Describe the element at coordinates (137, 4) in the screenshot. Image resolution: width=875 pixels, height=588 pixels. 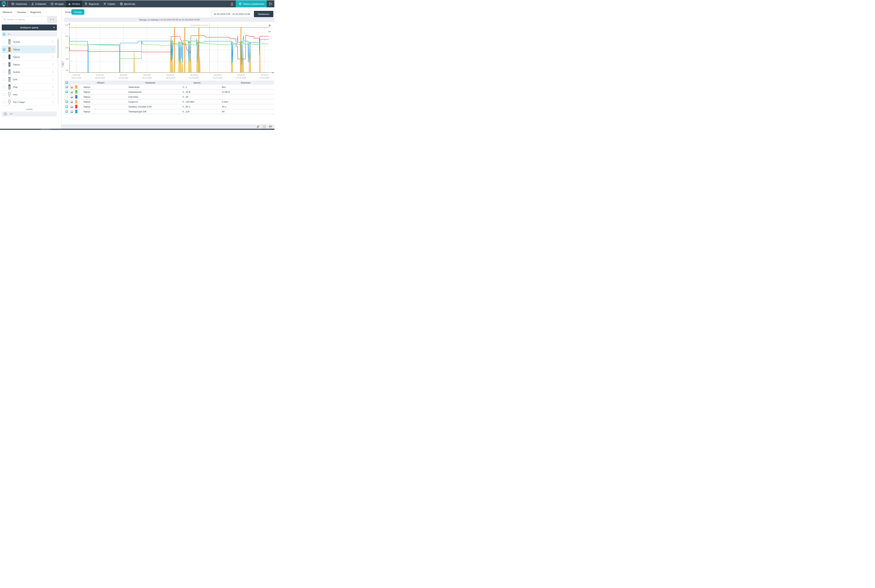
I see `top-nav: Аналитика Слежение История Отчеты Водите…` at that location.